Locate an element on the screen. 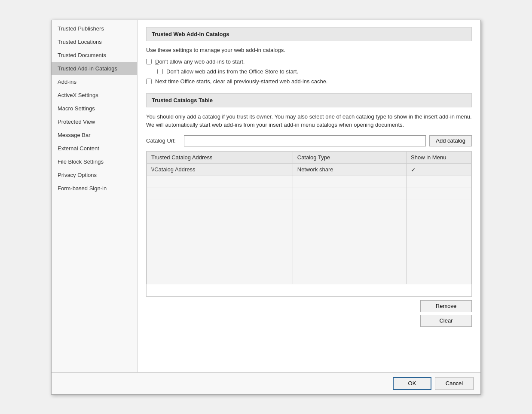 Image resolution: width=532 pixels, height=414 pixels. table-header-row: Trusted Catalog Address Catalog Type Sho… is located at coordinates (309, 157).